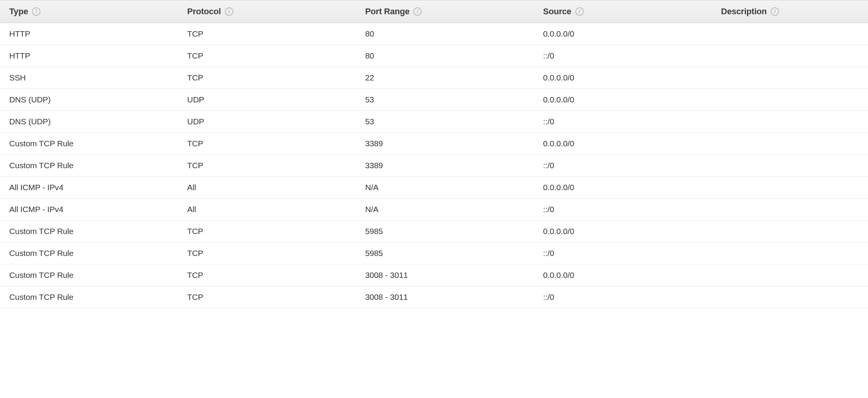 This screenshot has width=868, height=398. I want to click on table-row: Custom TCP RuleTCP5985::/0, so click(434, 253).